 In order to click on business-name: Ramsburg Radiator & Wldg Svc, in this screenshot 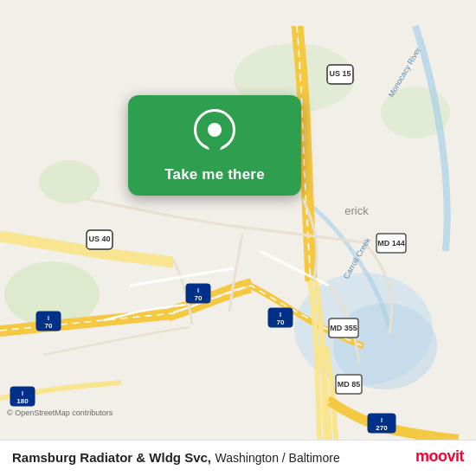, I will do `click(112, 457)`.